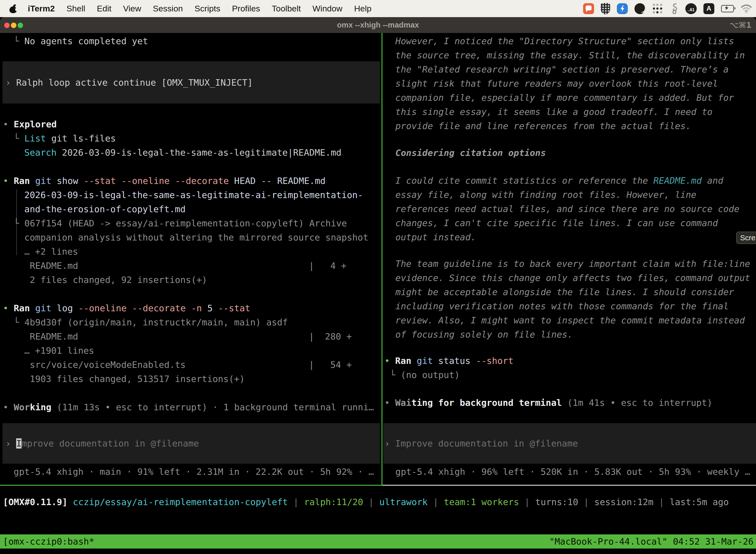 This screenshot has height=554, width=756. What do you see at coordinates (54, 266) in the screenshot?
I see `stat-file-1: README.md` at bounding box center [54, 266].